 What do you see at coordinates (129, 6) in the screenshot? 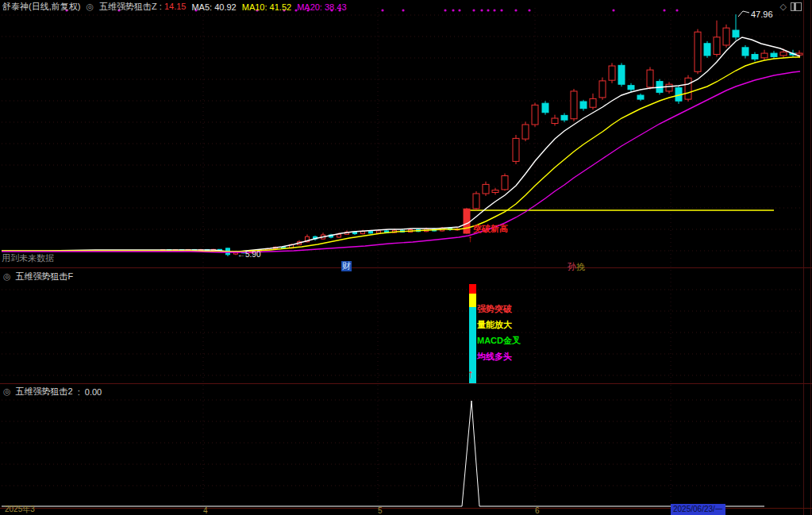
I see `indicator-name: 五维强势狙击Z` at bounding box center [129, 6].